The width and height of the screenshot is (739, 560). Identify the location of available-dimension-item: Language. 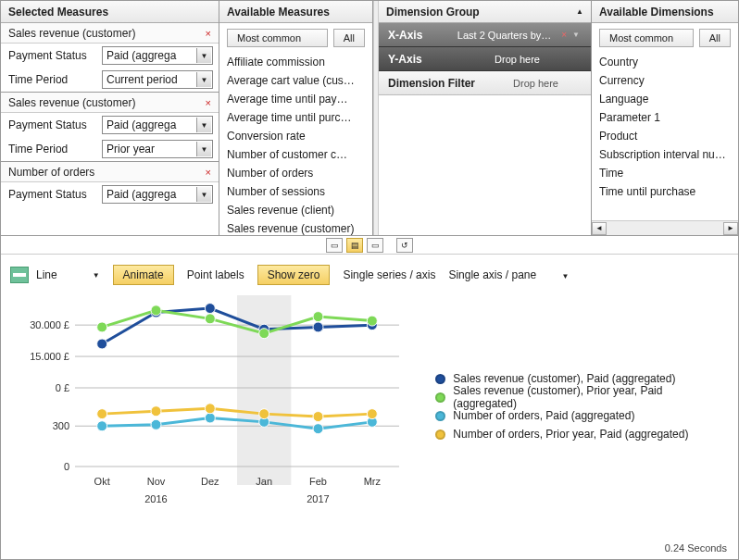
(665, 99).